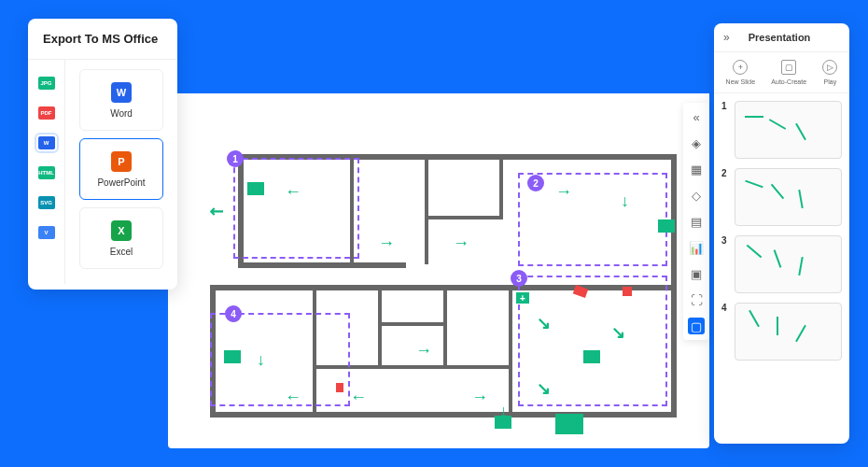 The width and height of the screenshot is (868, 467). Describe the element at coordinates (726, 37) in the screenshot. I see `collapse-panel-icon: »` at that location.